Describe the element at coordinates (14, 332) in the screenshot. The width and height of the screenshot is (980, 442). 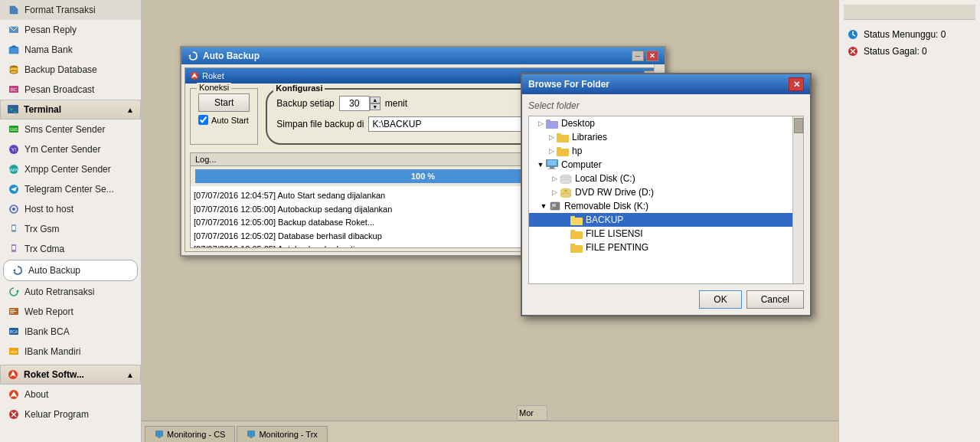
I see `ibank-bca-icon: BCA` at that location.